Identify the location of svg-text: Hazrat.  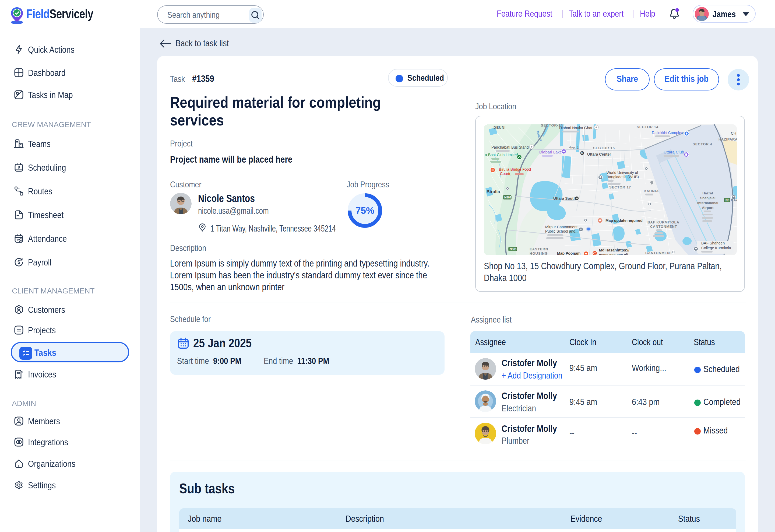
(708, 193).